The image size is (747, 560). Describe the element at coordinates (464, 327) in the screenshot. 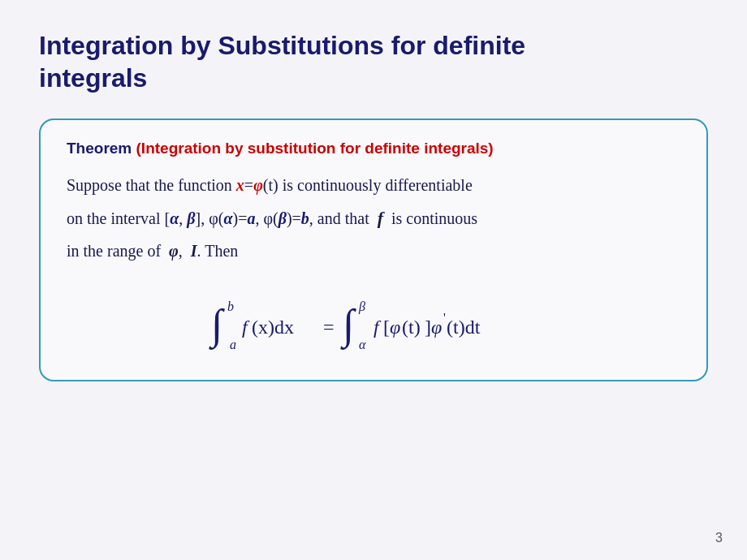

I see `svg-text: (t)dt` at that location.